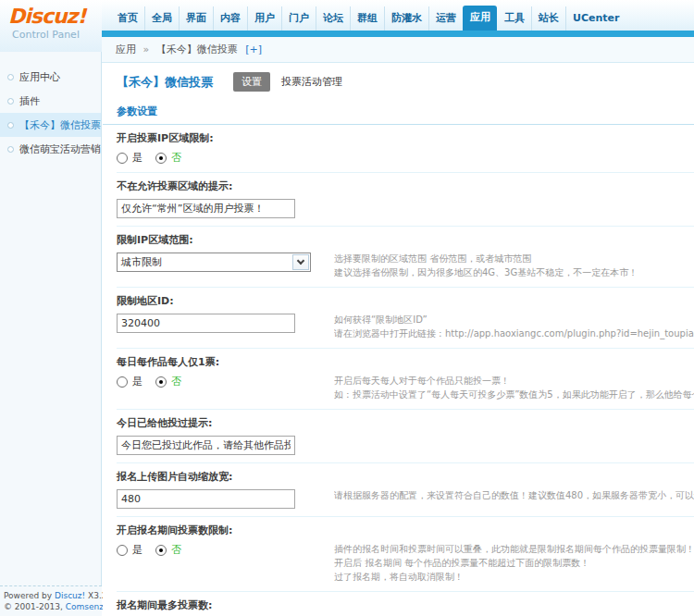  I want to click on nav-item-link: UCenter, so click(596, 18).